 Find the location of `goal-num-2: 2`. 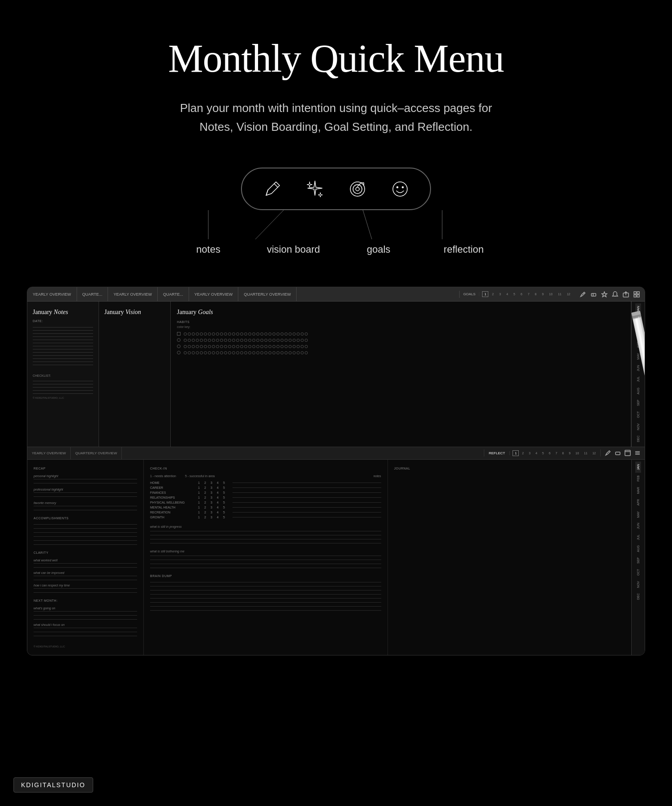

goal-num-2: 2 is located at coordinates (493, 294).